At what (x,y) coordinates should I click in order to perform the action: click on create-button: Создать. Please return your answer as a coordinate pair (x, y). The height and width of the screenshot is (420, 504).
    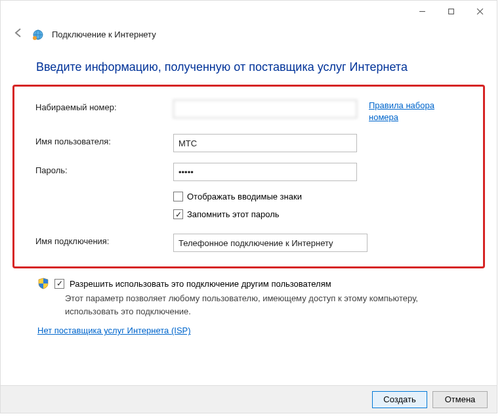
    Looking at the image, I should click on (400, 400).